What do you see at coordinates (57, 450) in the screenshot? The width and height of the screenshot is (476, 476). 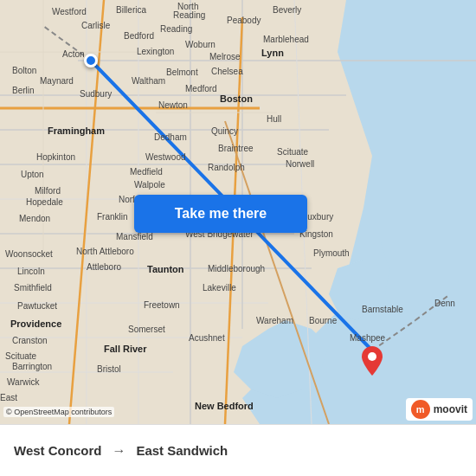 I see `origin-label: West Concord` at bounding box center [57, 450].